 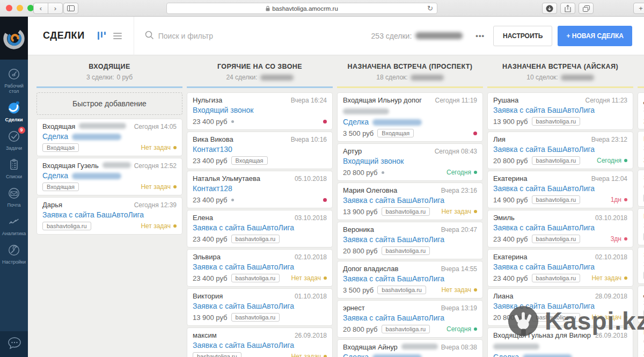 What do you see at coordinates (20, 8) in the screenshot?
I see `minimize-window-button` at bounding box center [20, 8].